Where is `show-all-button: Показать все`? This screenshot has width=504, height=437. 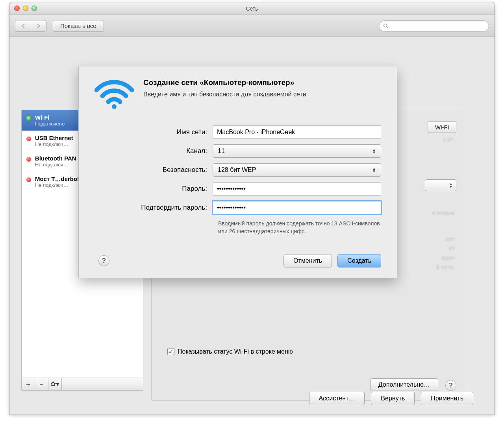
show-all-button: Показать все is located at coordinates (78, 26).